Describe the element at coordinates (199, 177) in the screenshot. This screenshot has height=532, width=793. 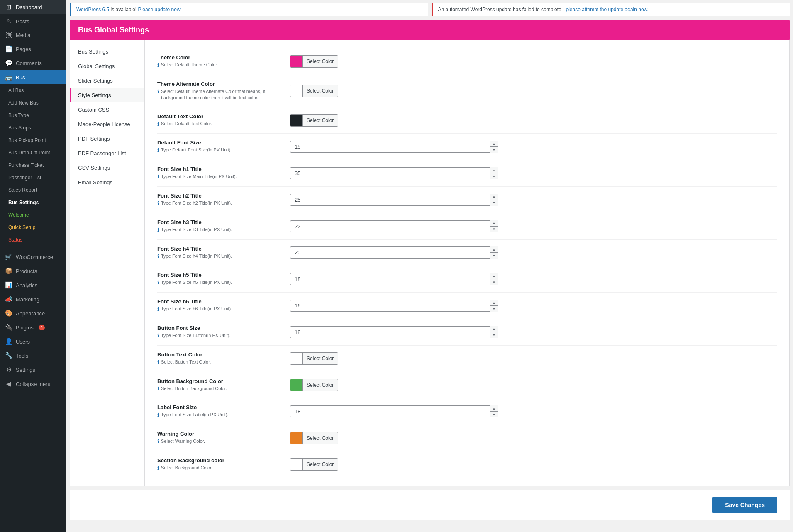
I see `desc-text: Type Font Size Main Title(in PX Unit).` at that location.